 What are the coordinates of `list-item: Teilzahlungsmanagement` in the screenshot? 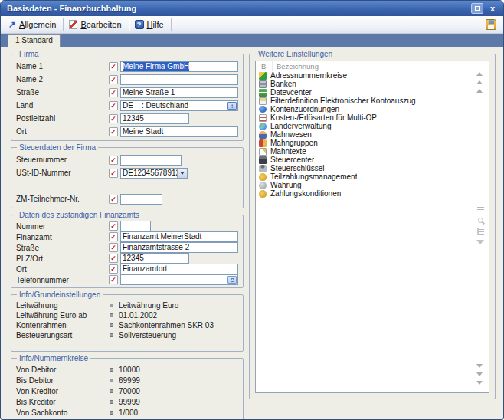 It's located at (372, 176).